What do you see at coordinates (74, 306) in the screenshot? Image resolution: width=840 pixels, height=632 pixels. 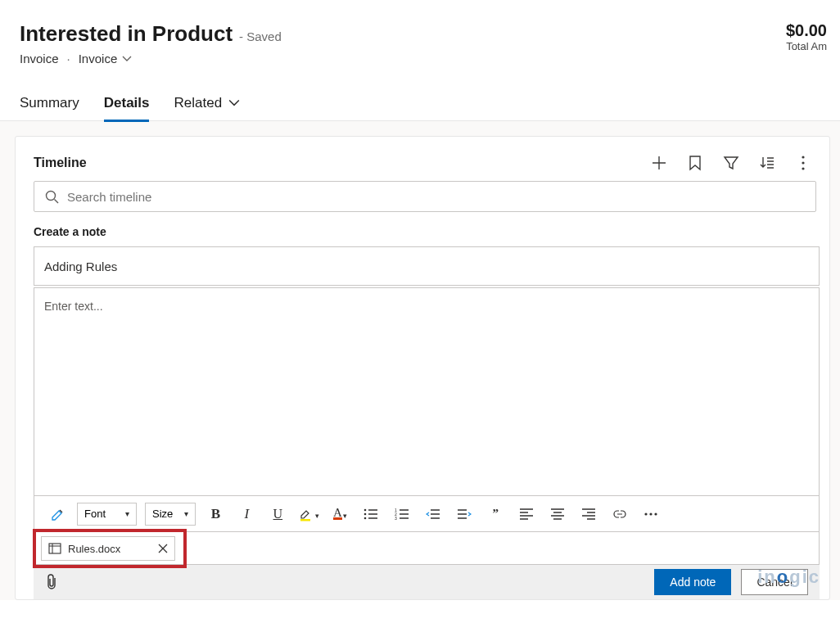 I see `note-body-placeholder: Enter text...` at bounding box center [74, 306].